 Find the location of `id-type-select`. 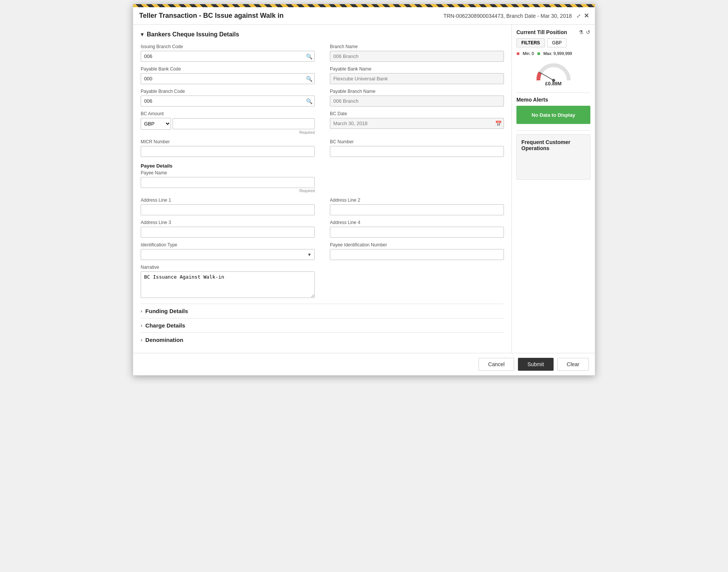

id-type-select is located at coordinates (228, 255).